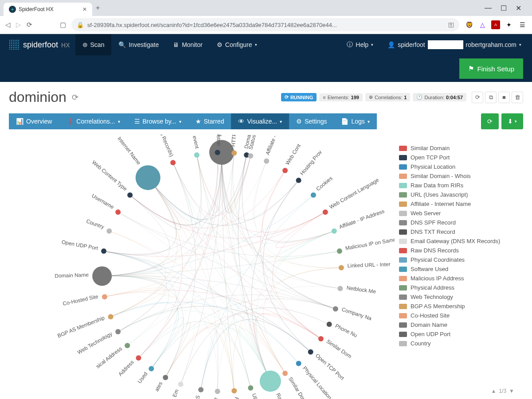  What do you see at coordinates (496, 25) in the screenshot?
I see `extension-icons: 🦁 △ A ✦ ☰` at bounding box center [496, 25].